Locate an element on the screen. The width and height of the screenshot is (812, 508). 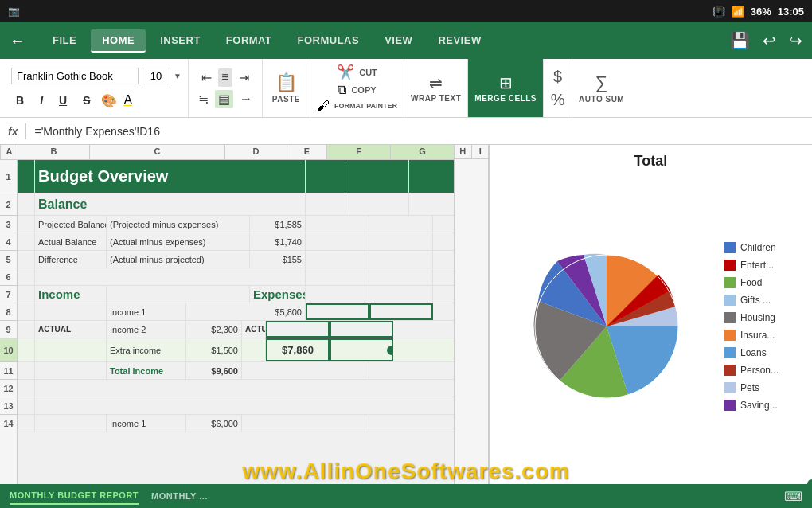
cell-a2 is located at coordinates (26, 204).